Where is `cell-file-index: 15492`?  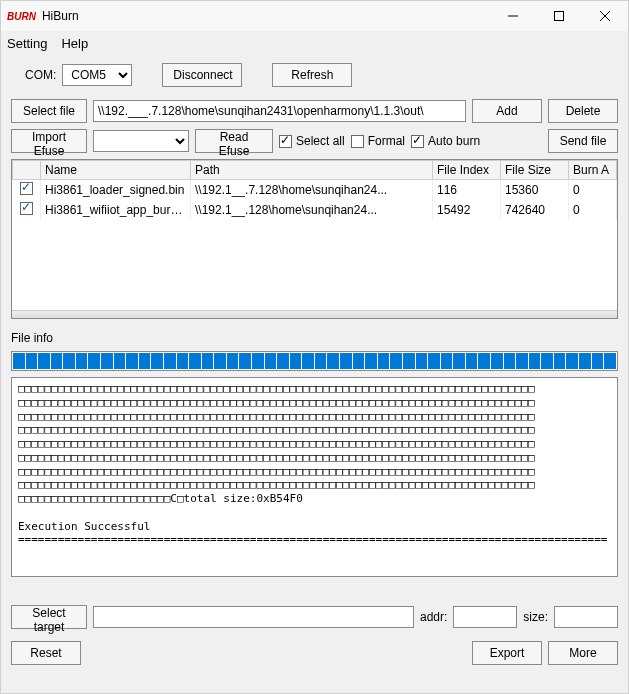
cell-file-index: 15492 is located at coordinates (467, 210).